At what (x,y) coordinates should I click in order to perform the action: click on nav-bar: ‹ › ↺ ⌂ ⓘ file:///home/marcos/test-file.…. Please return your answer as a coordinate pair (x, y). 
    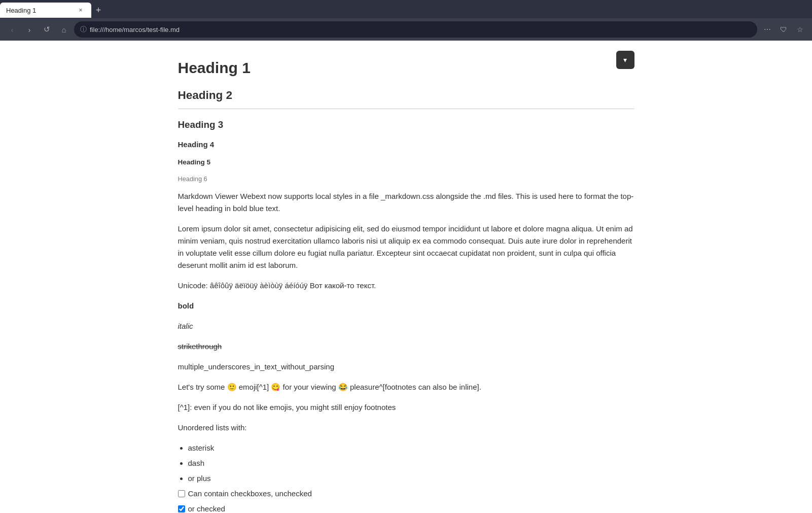
    Looking at the image, I should click on (406, 29).